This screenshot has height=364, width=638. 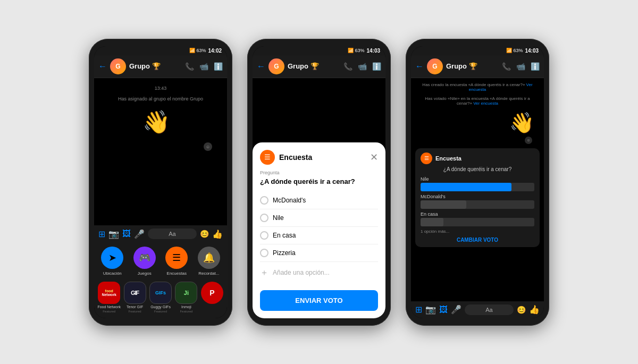 I want to click on status-bar-1: 📶 63% 14:02, so click(x=161, y=51).